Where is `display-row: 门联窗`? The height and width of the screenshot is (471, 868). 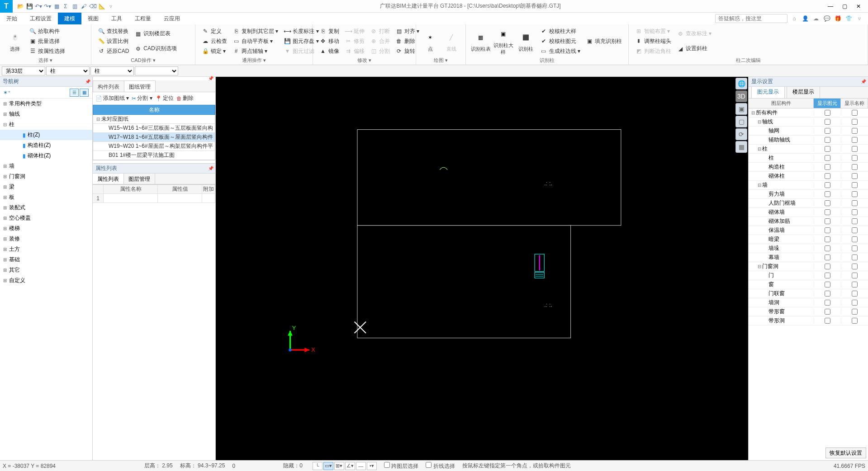
display-row: 门联窗 is located at coordinates (808, 294).